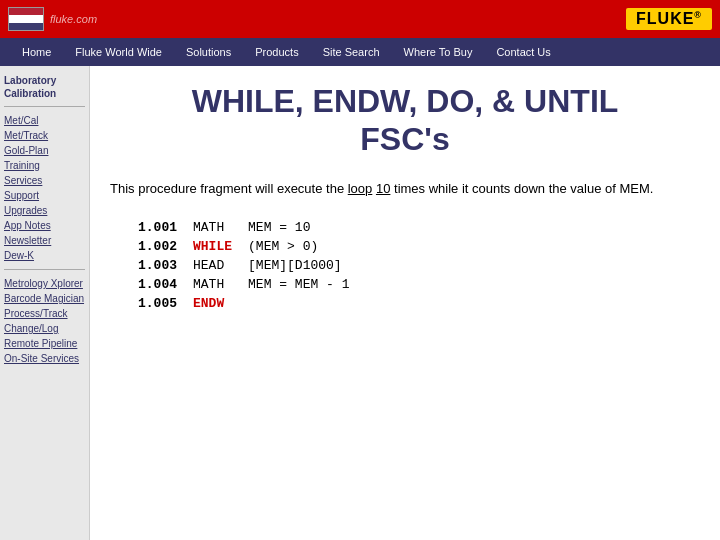 This screenshot has width=720, height=540. Describe the element at coordinates (244, 304) in the screenshot. I see `code-row-5: 1.005 ENDW` at that location.